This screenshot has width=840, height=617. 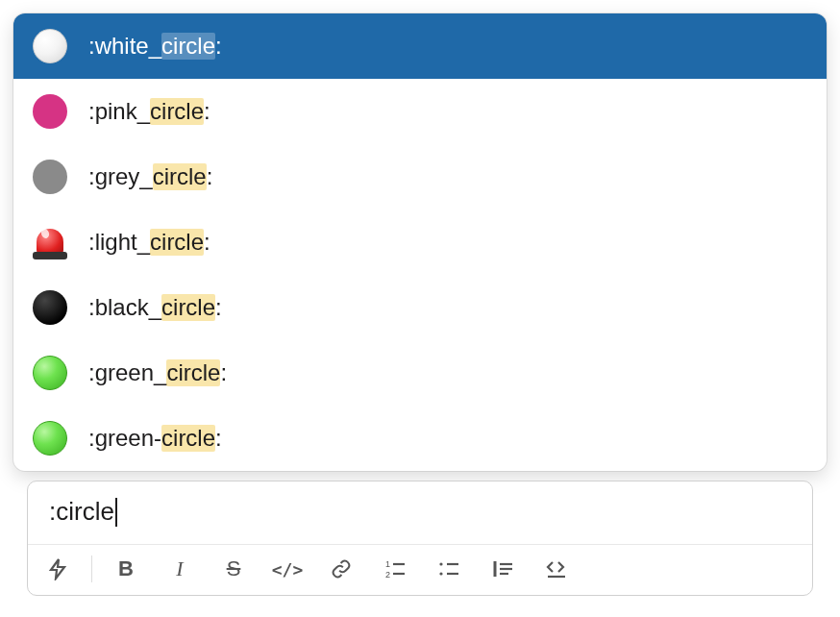 What do you see at coordinates (503, 569) in the screenshot?
I see `blockquote-button` at bounding box center [503, 569].